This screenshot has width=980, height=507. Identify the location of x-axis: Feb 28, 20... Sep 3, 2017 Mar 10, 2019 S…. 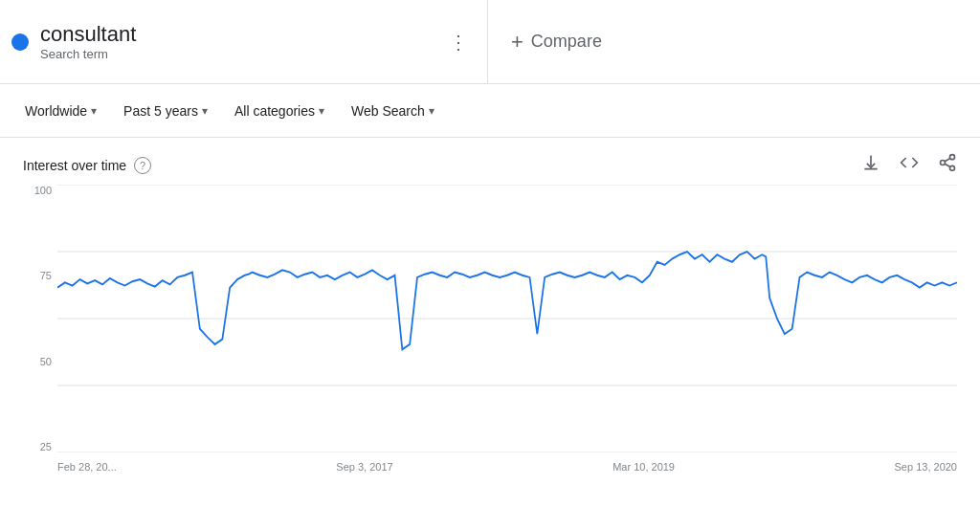
(507, 467).